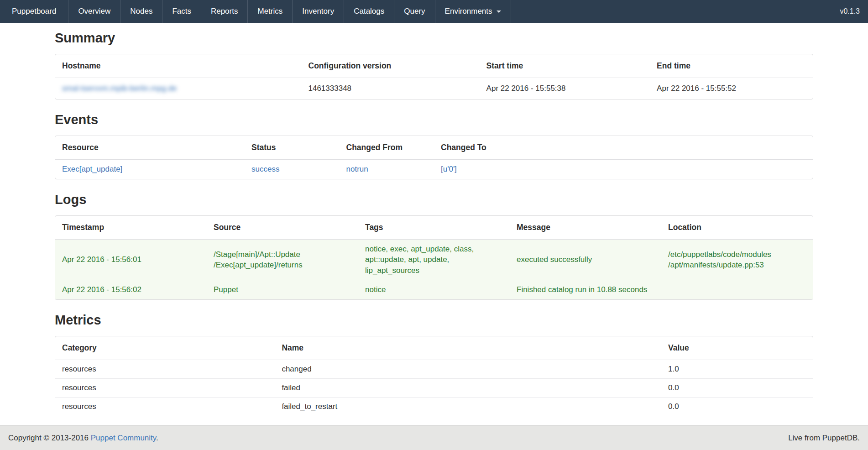 The height and width of the screenshot is (450, 868). I want to click on nav-item-inventory: Inventory, so click(318, 11).